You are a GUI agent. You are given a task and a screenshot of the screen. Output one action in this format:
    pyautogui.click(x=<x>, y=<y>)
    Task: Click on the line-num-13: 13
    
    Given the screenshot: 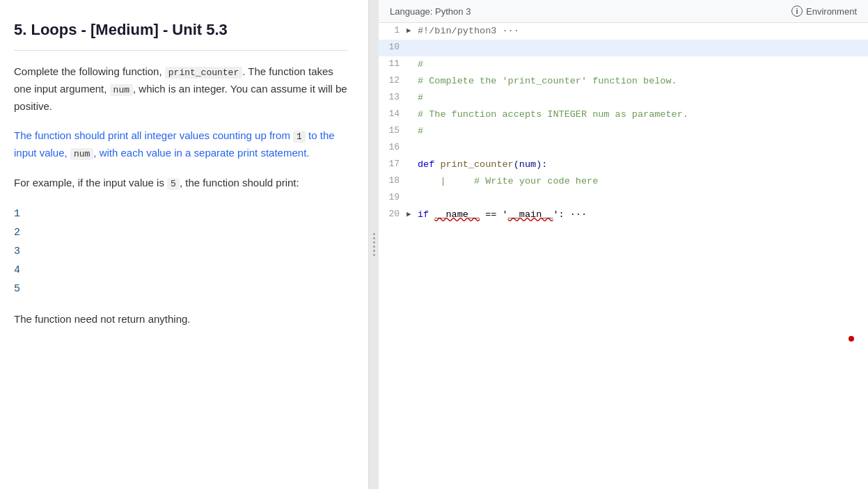 What is the action you would take?
    pyautogui.click(x=393, y=97)
    